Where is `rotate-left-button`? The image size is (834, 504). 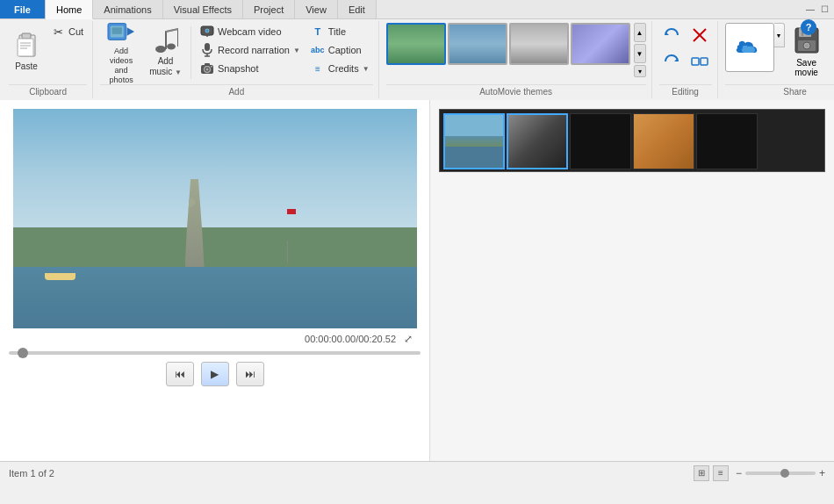
rotate-left-button is located at coordinates (672, 35).